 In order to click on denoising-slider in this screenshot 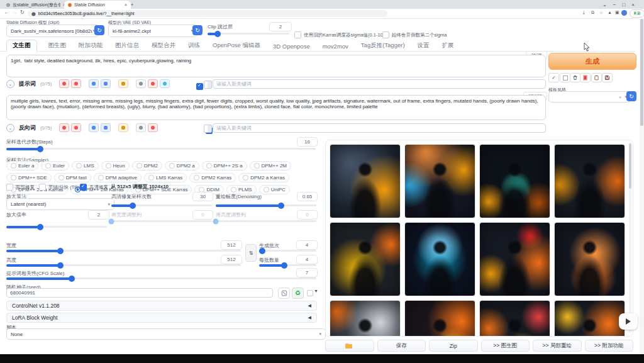, I will do `click(266, 205)`.